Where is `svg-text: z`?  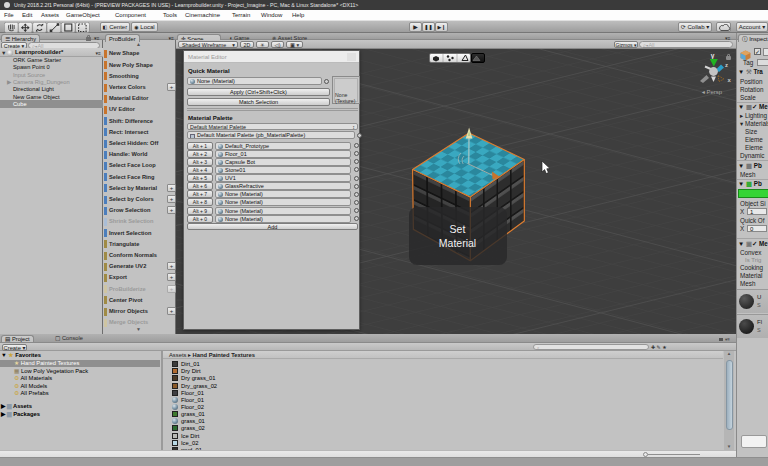 svg-text: z is located at coordinates (726, 65).